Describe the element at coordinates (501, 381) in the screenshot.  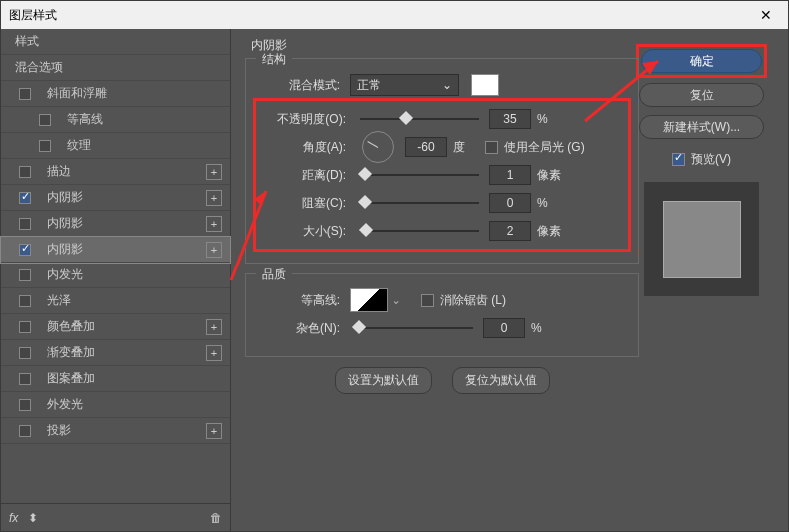
I see `reset-default-button: 复位为默认值` at that location.